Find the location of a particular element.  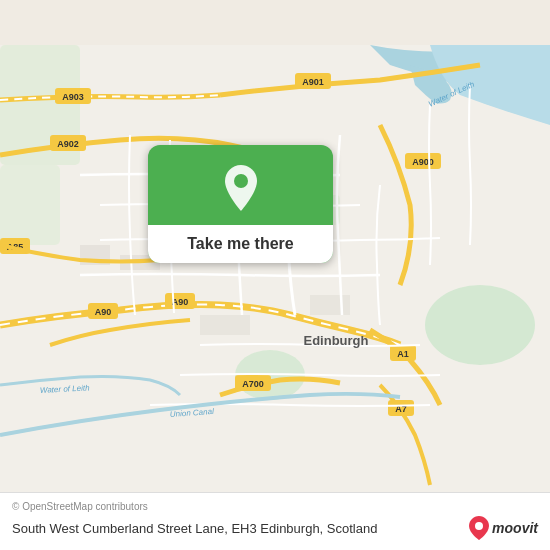

location-text: South West Cumberland Street Lane, EH3 E… is located at coordinates (236, 528).